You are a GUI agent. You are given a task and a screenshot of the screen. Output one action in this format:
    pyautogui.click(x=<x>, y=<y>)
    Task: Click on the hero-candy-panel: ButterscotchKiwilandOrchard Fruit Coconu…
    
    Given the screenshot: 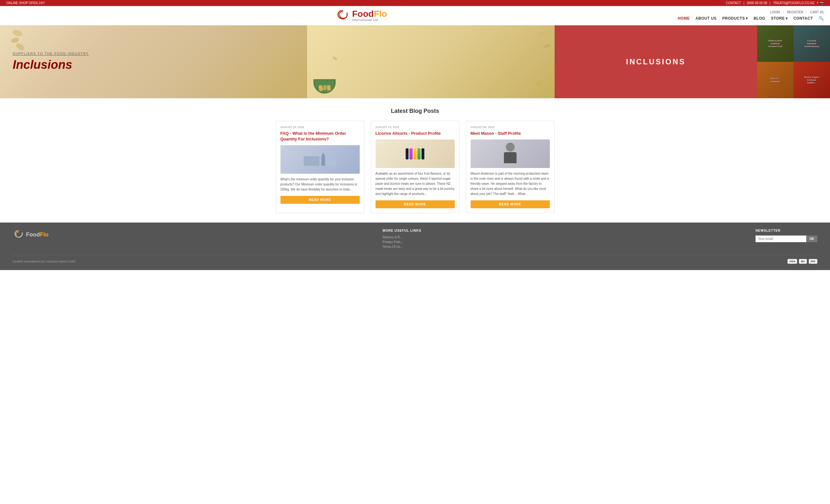 What is the action you would take?
    pyautogui.click(x=794, y=62)
    